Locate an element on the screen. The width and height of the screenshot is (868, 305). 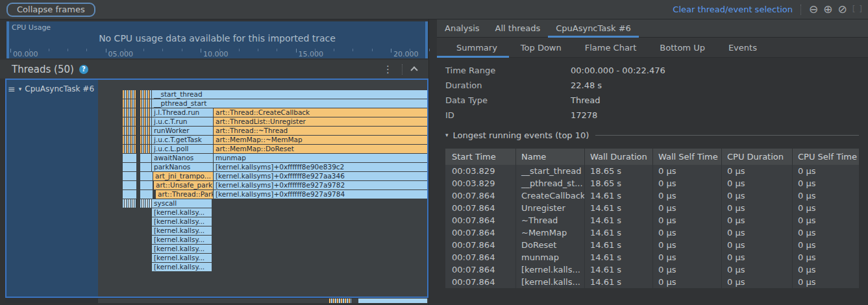
flame-bar-art-thread-thread: art::Thread::~Thread is located at coordinates (321, 131).